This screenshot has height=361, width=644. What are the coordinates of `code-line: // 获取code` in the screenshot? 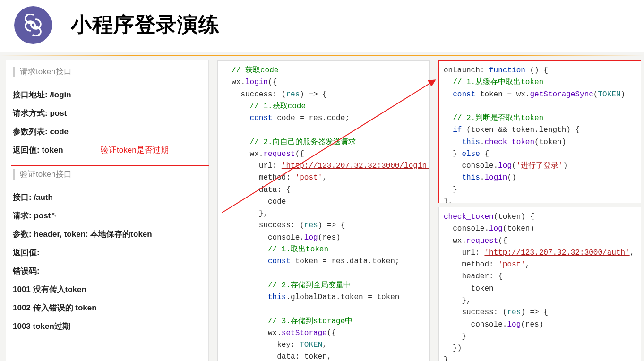 It's located at (250, 70).